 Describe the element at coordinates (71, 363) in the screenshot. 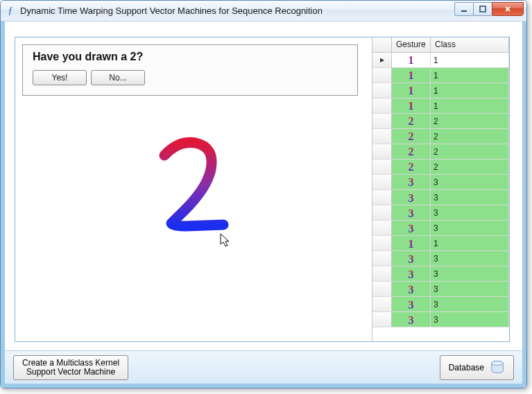

I see `create-svm-line1: Create a Multiclass Kernel` at that location.